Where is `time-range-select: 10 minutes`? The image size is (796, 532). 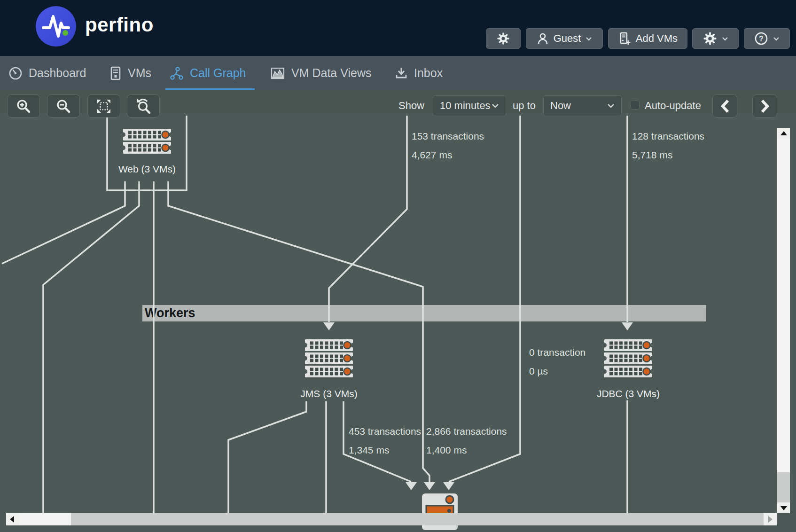
time-range-select: 10 minutes is located at coordinates (469, 106).